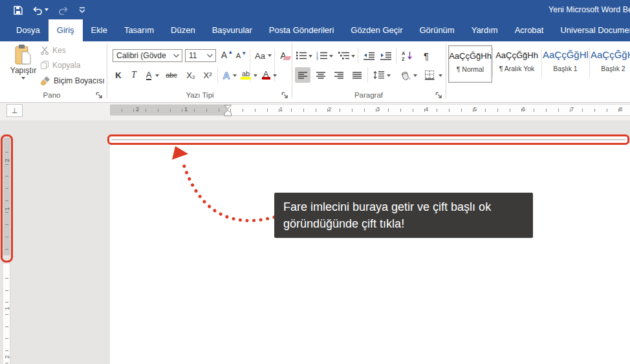  Describe the element at coordinates (147, 56) in the screenshot. I see `font-name-combobox: Calibri (Gövde` at that location.